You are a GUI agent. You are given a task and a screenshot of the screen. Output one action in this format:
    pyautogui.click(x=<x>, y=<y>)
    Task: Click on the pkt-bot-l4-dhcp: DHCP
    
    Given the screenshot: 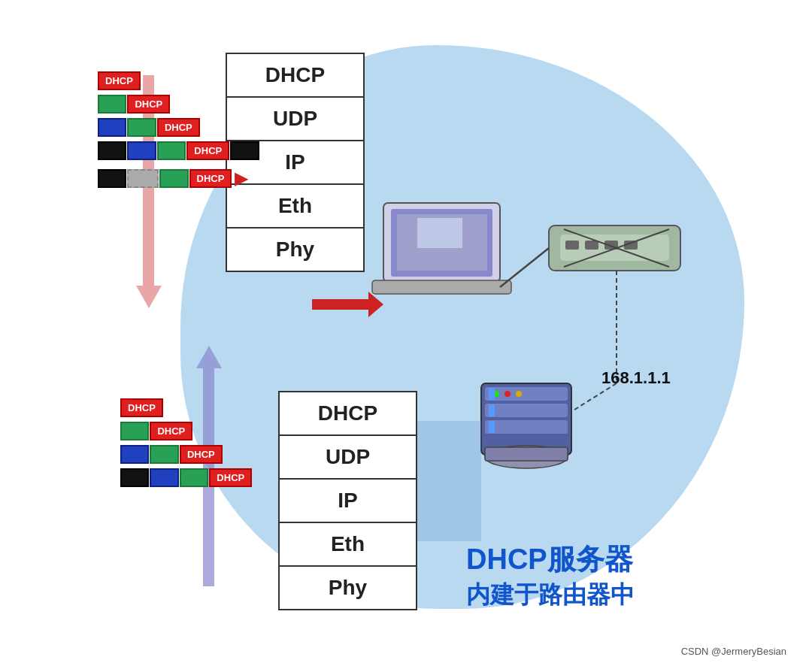 What is the action you would take?
    pyautogui.click(x=230, y=478)
    